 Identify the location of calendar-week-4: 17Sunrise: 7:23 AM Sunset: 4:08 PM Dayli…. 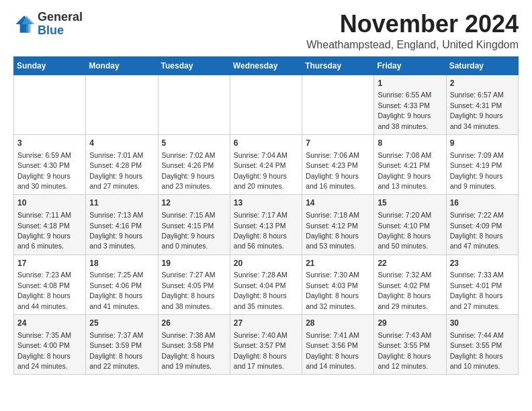
(266, 285).